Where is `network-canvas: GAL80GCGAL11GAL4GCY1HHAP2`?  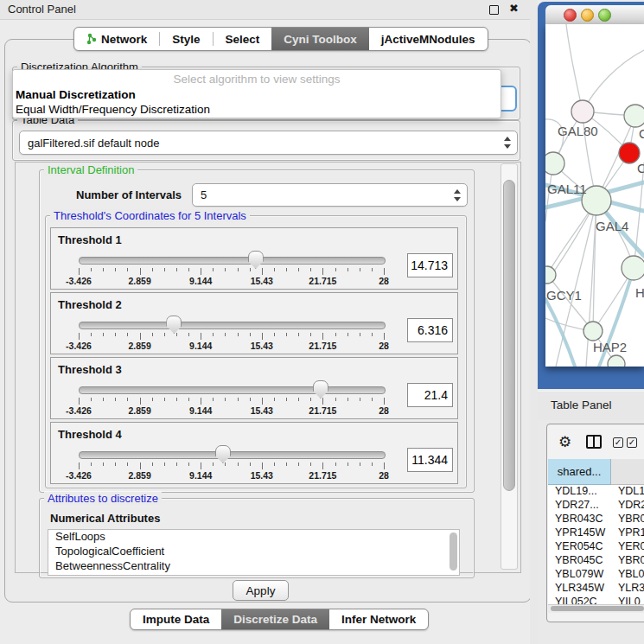 network-canvas: GAL80GCGAL11GAL4GCY1HHAP2 is located at coordinates (595, 195).